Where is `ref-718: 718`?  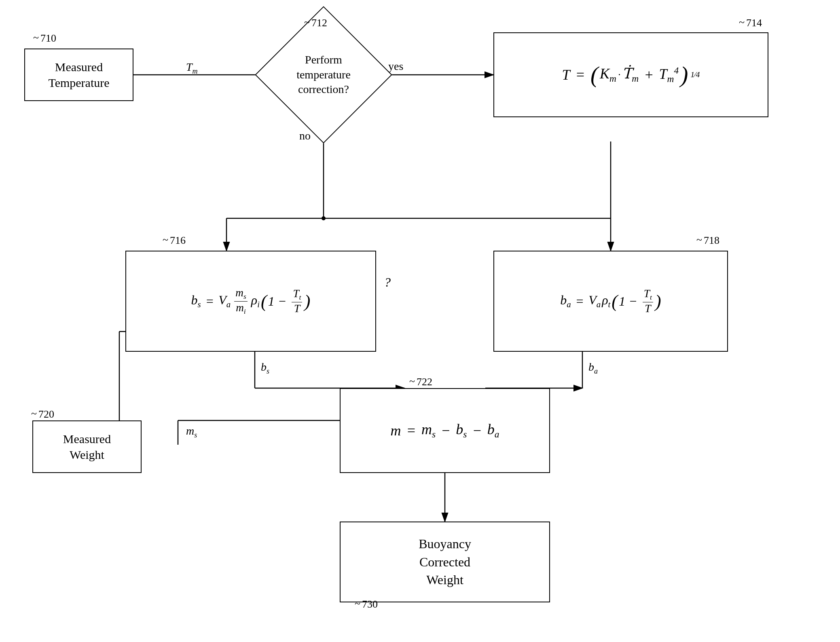
ref-718: 718 is located at coordinates (712, 241).